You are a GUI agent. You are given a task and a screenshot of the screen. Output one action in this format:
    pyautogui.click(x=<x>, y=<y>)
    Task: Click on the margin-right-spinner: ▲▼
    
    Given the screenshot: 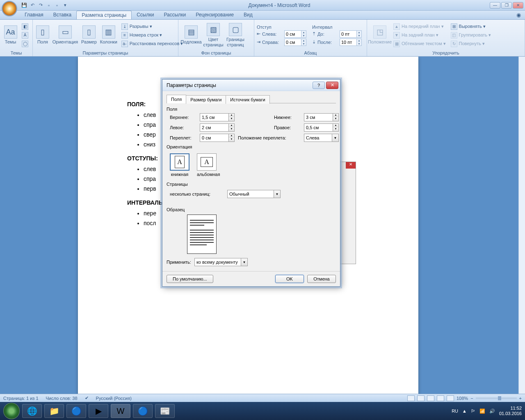 What is the action you would take?
    pyautogui.click(x=322, y=128)
    